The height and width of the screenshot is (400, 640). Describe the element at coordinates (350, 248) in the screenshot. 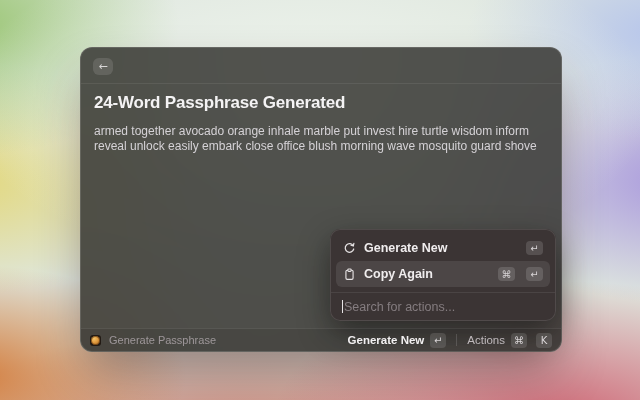

I see `refresh-icon` at that location.